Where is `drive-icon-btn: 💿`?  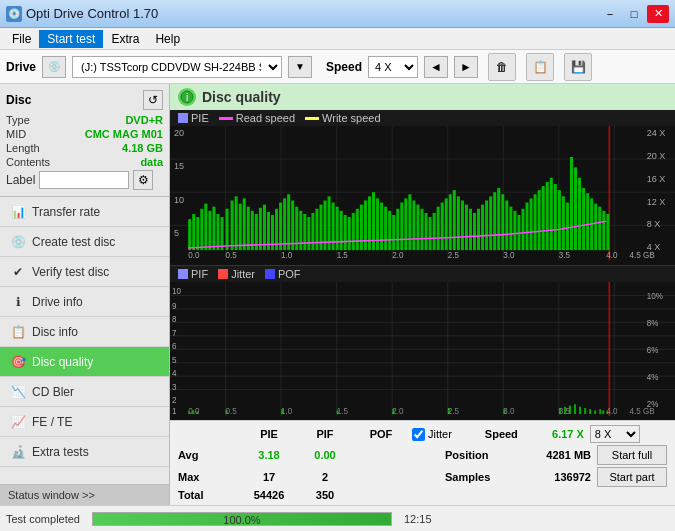 drive-icon-btn: 💿 is located at coordinates (54, 67).